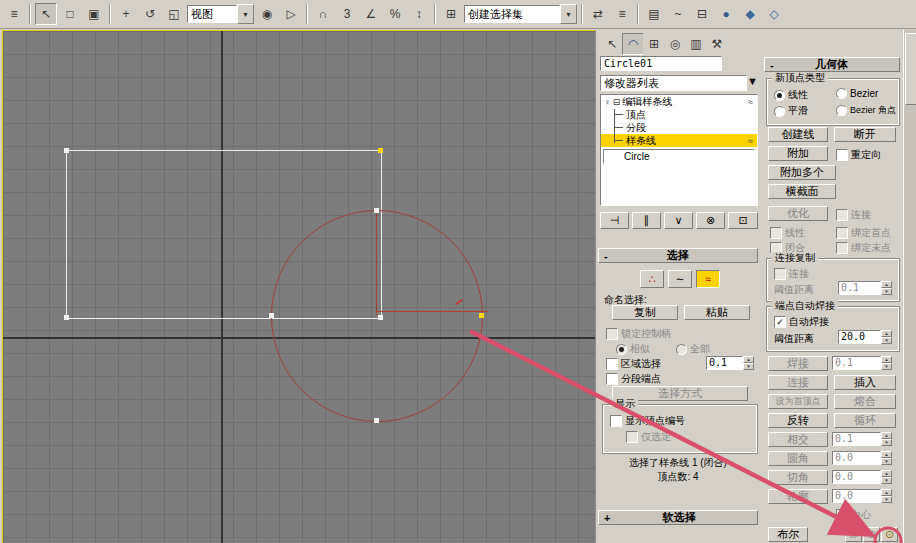 This screenshot has width=916, height=543. I want to click on linear-vertex-radio: 线性, so click(791, 95).